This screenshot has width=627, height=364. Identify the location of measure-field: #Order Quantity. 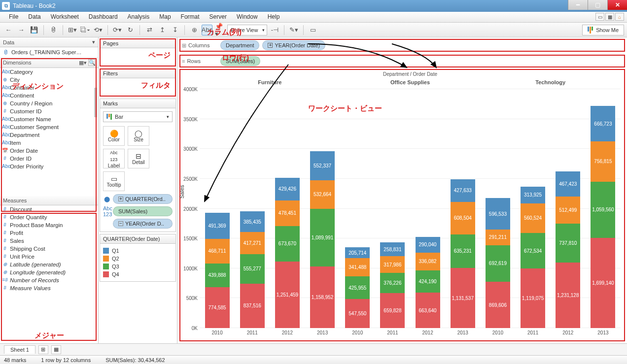
(49, 217).